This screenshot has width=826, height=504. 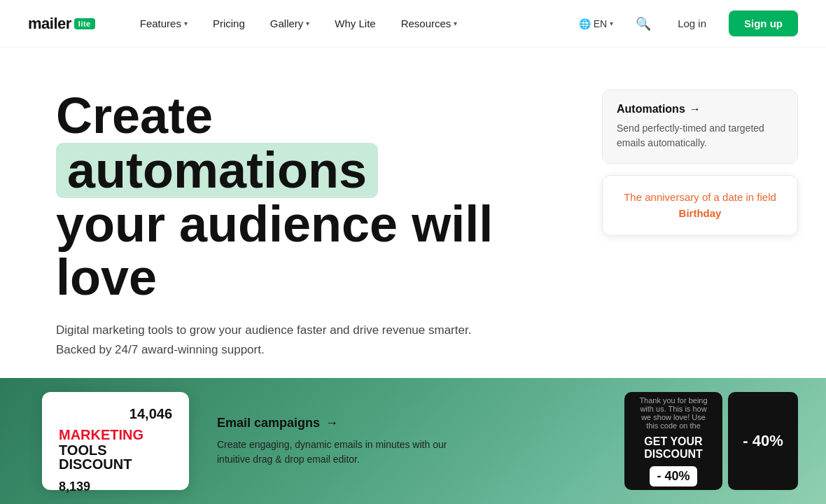 I want to click on discount-percent-card: - 40%, so click(x=763, y=441).